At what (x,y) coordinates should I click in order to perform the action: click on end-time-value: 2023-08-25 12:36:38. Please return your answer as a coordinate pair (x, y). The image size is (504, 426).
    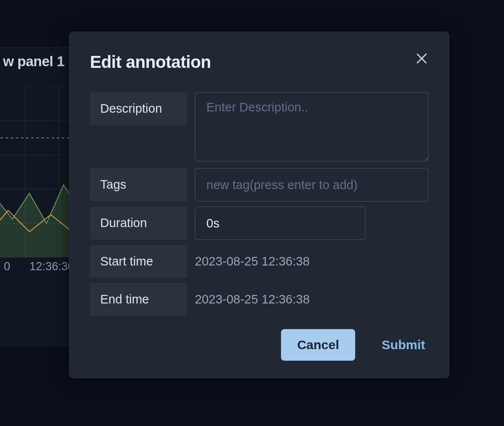
    Looking at the image, I should click on (312, 300).